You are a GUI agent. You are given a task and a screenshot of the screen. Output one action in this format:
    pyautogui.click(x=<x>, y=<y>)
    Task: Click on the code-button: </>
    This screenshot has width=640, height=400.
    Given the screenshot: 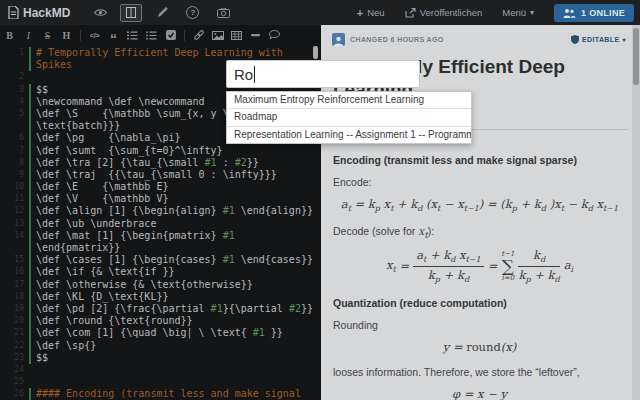 What is the action you would take?
    pyautogui.click(x=94, y=35)
    